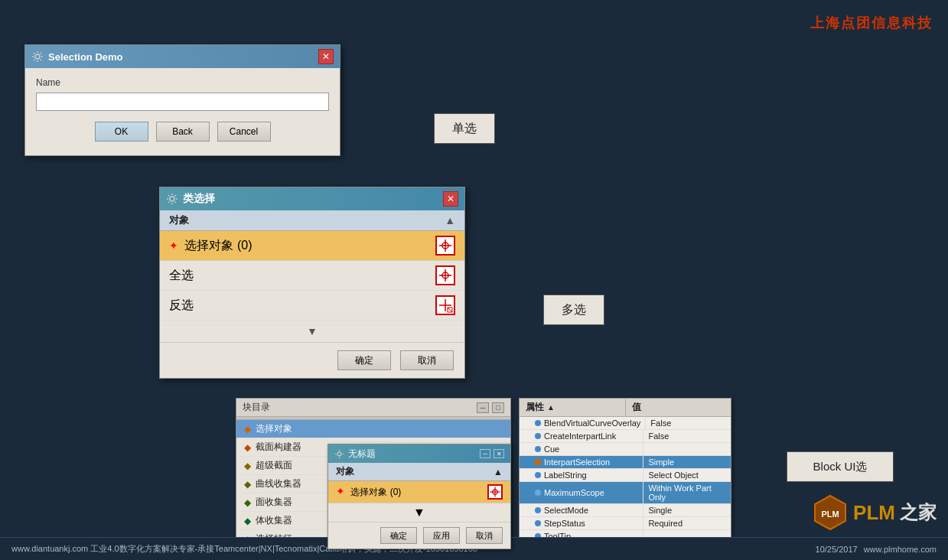 The height and width of the screenshot is (560, 948). Describe the element at coordinates (687, 493) in the screenshot. I see `prop-val-5: Within Work Part Only` at that location.